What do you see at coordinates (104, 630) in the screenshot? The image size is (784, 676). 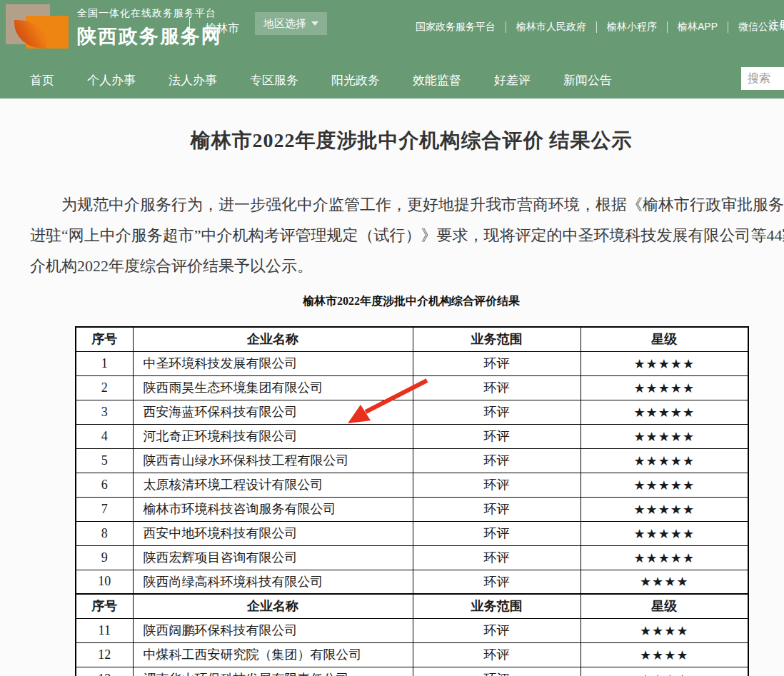 I see `row-number-cell: 11` at bounding box center [104, 630].